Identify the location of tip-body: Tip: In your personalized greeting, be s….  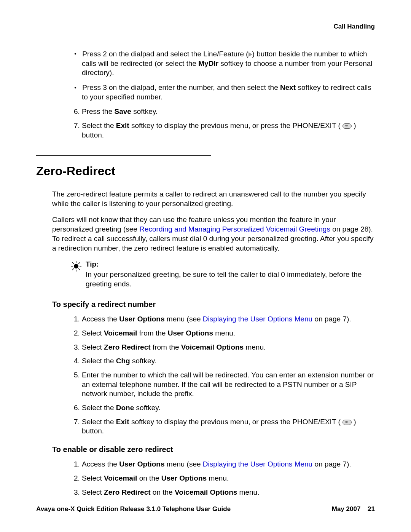
(230, 274).